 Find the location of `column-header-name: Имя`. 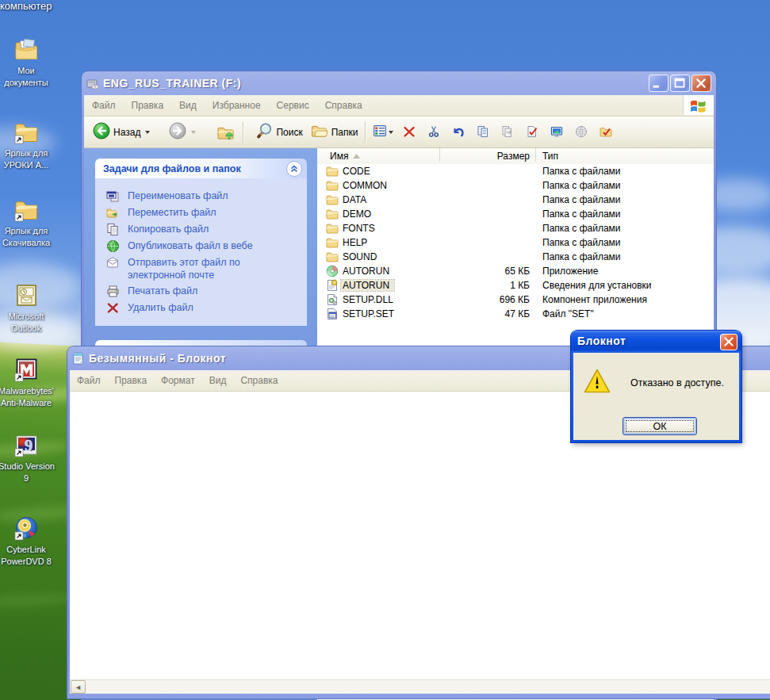

column-header-name: Имя is located at coordinates (379, 155).